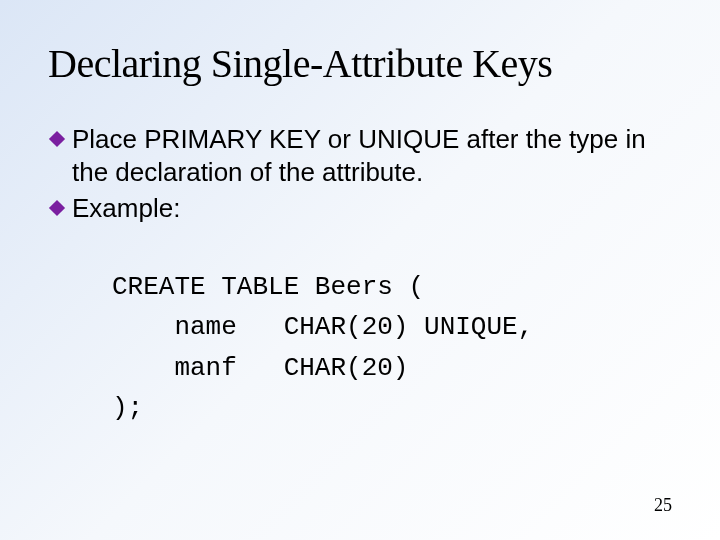 The image size is (720, 540). I want to click on code-line: CREATE TABLE Beers (, so click(268, 287).